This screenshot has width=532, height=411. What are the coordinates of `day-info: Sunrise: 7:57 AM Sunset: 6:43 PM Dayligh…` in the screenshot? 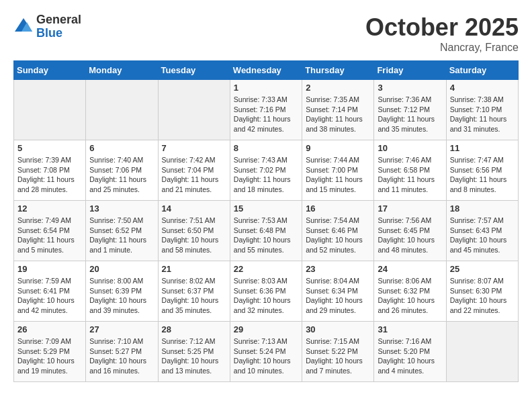 It's located at (482, 235).